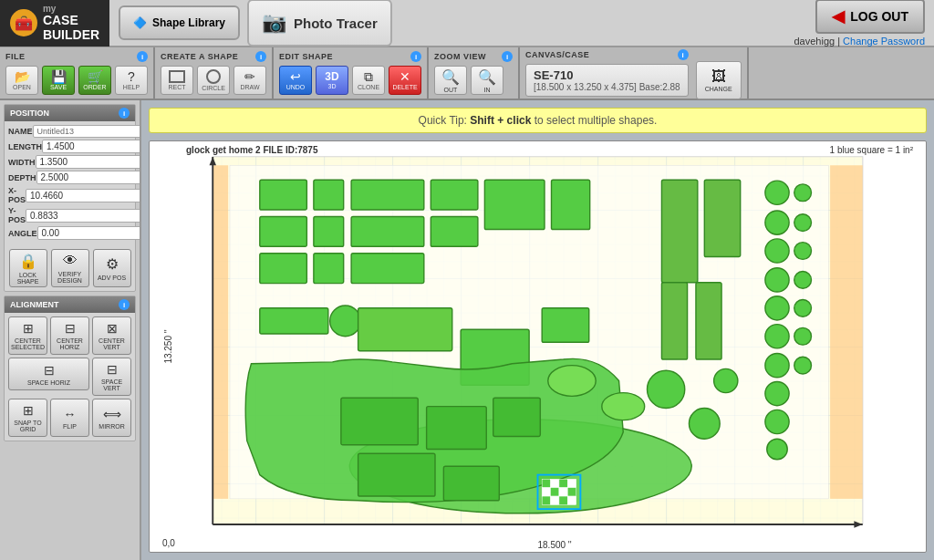  I want to click on create-info-icon: i, so click(261, 57).